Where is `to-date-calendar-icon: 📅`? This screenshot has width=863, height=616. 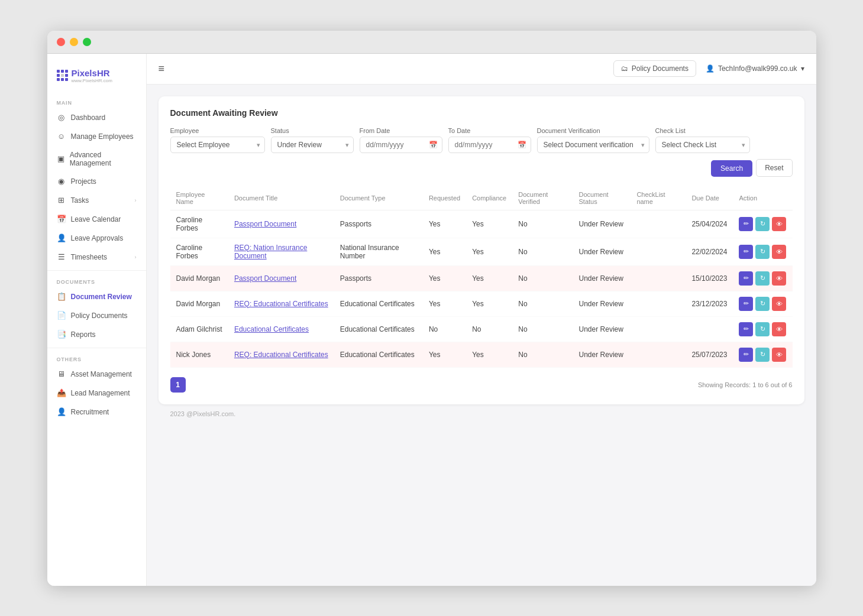
to-date-calendar-icon: 📅 is located at coordinates (522, 145).